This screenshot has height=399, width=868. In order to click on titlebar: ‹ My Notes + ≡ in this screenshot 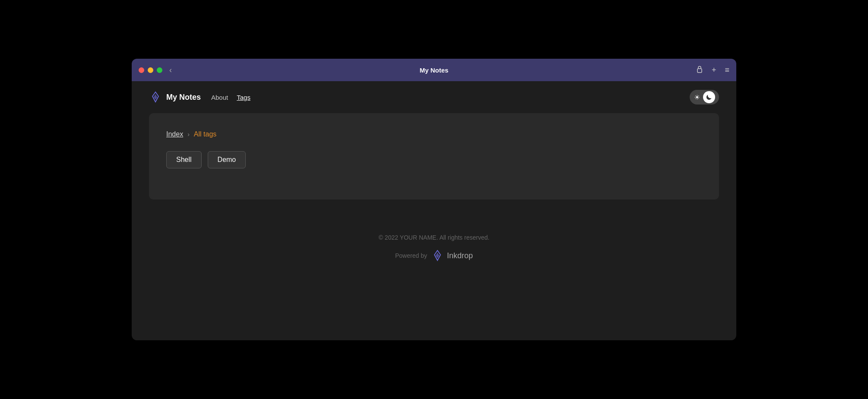, I will do `click(434, 70)`.